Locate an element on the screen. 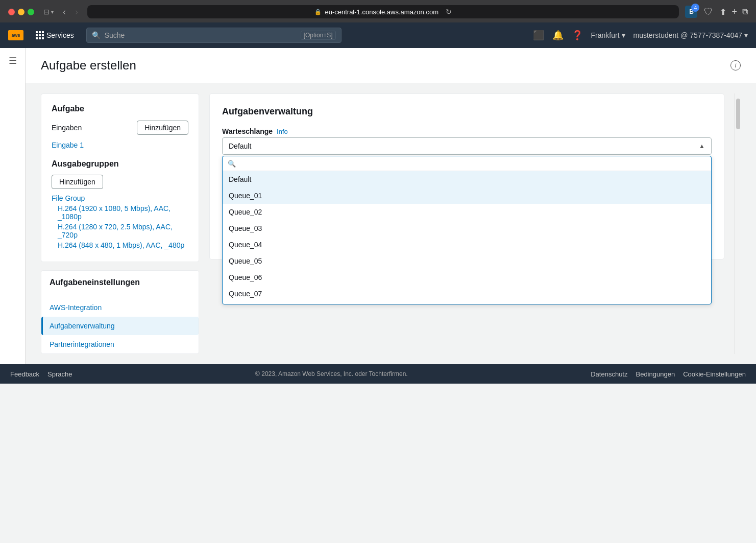 The width and height of the screenshot is (756, 543). user-menu: musterstudent @ 7577-7387-4047 ▾ is located at coordinates (691, 35).